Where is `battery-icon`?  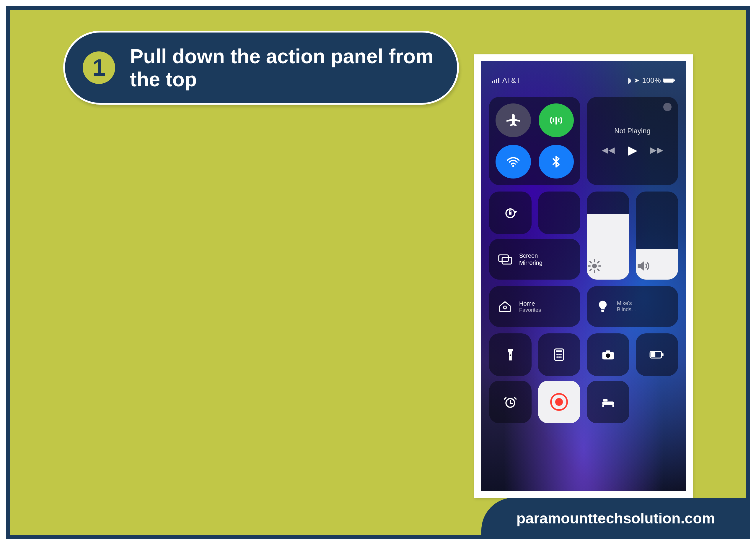 battery-icon is located at coordinates (669, 80).